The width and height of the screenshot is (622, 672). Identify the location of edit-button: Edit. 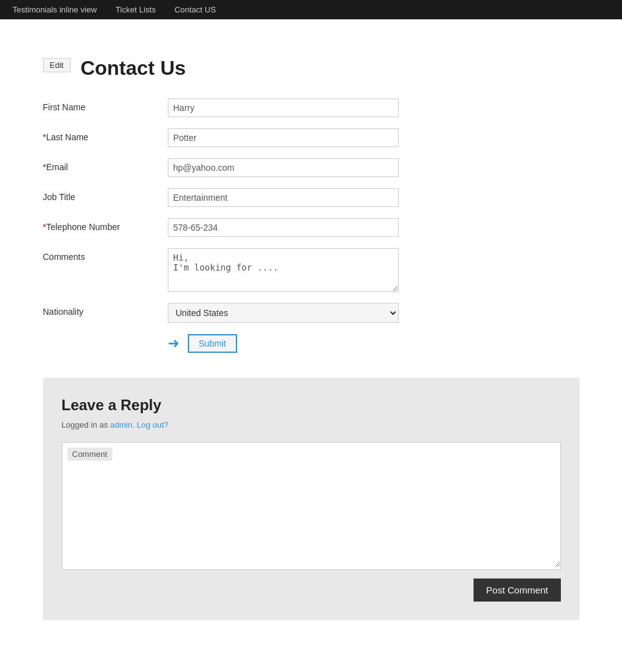
(57, 65).